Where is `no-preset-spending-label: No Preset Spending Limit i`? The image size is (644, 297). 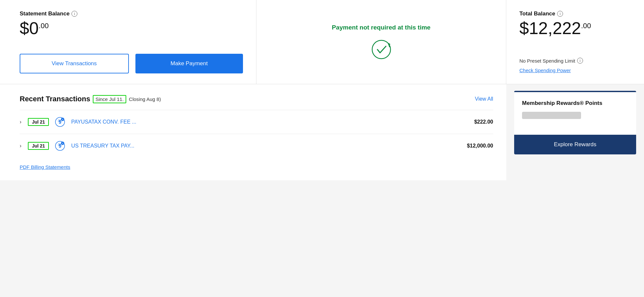 no-preset-spending-label: No Preset Spending Limit i is located at coordinates (551, 61).